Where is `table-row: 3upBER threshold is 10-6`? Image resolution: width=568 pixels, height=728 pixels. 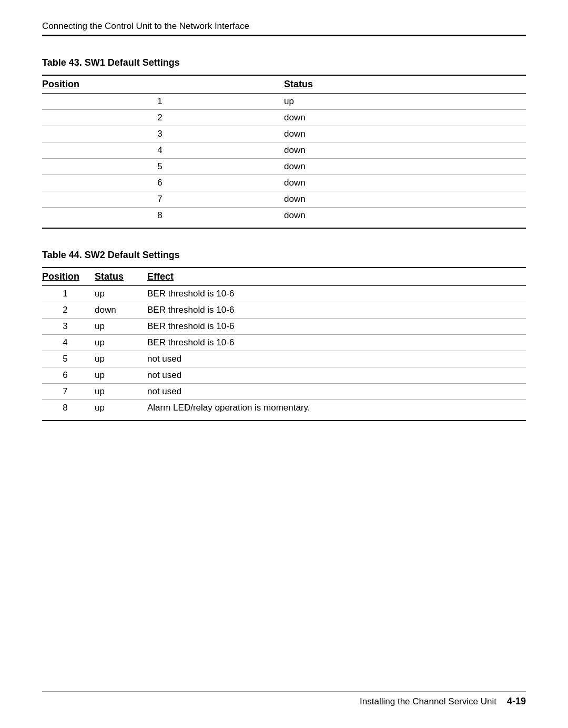 table-row: 3upBER threshold is 10-6 is located at coordinates (284, 327).